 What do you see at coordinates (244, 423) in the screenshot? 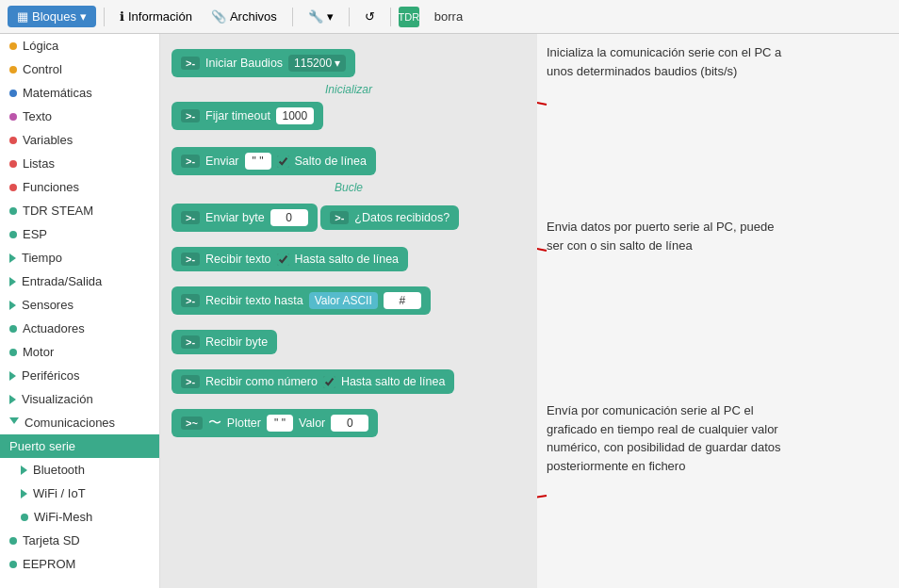
I see `block-label10: Plotter` at bounding box center [244, 423].